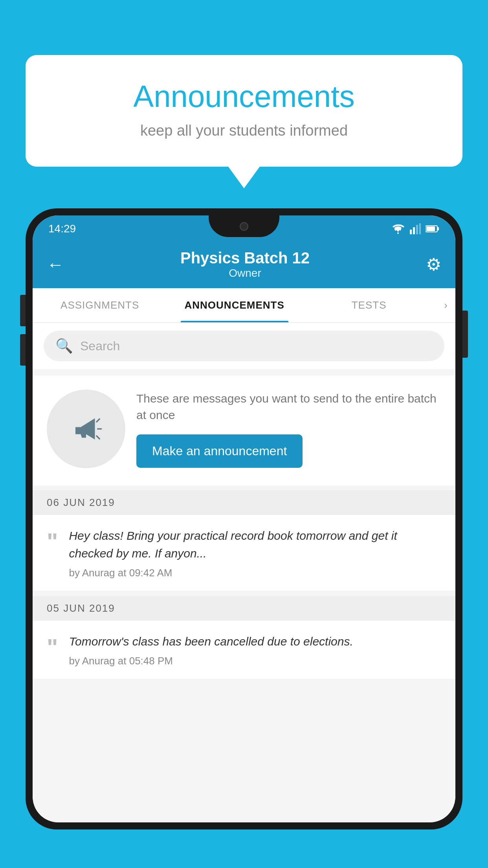  Describe the element at coordinates (244, 650) in the screenshot. I see `announcement-item-2: " Tomorrow's class has been cancelled du…` at that location.